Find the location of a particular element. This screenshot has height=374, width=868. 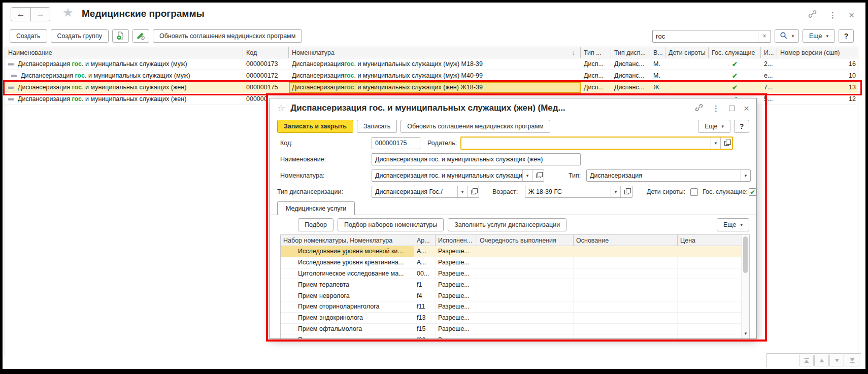

tab-medical-services: Медицинские услуги is located at coordinates (316, 208).